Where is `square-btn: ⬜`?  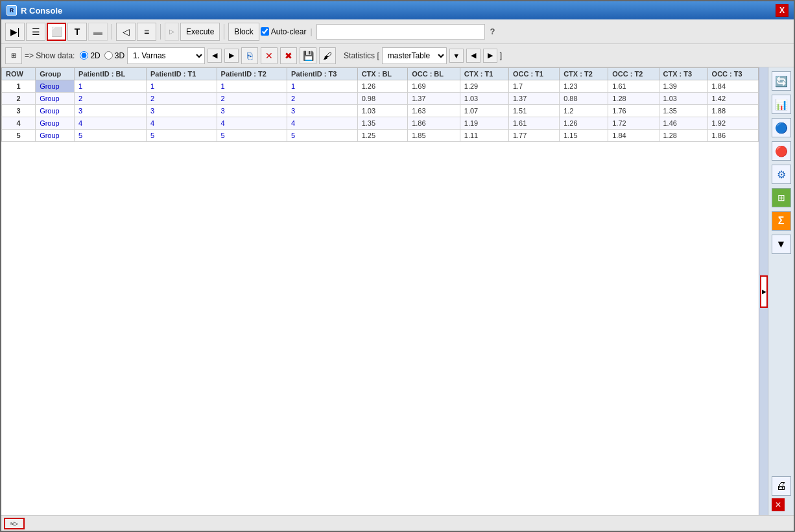 square-btn: ⬜ is located at coordinates (56, 32).